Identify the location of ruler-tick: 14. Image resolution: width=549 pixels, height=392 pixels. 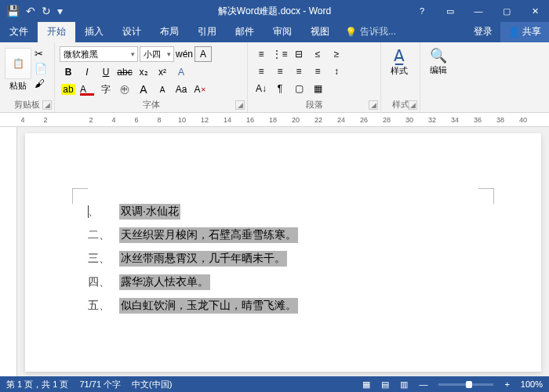
(227, 120).